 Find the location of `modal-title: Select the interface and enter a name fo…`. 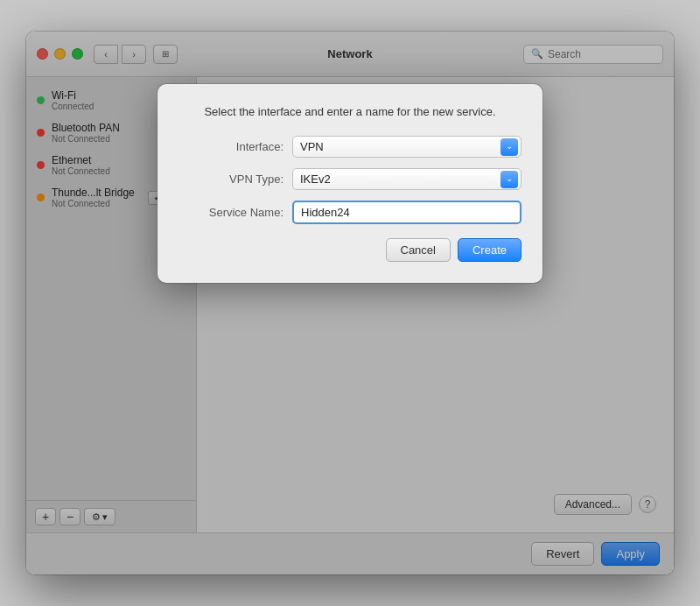

modal-title: Select the interface and enter a name fo… is located at coordinates (350, 112).